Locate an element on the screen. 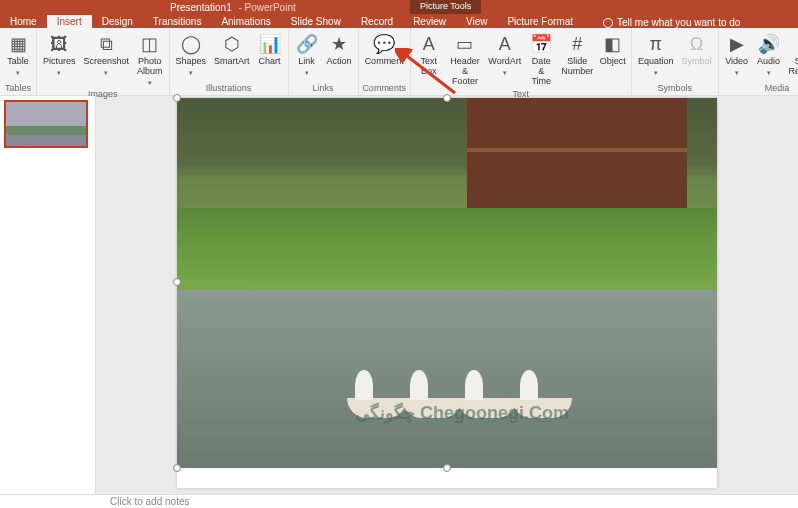  slide-number-icon: # is located at coordinates (577, 44).